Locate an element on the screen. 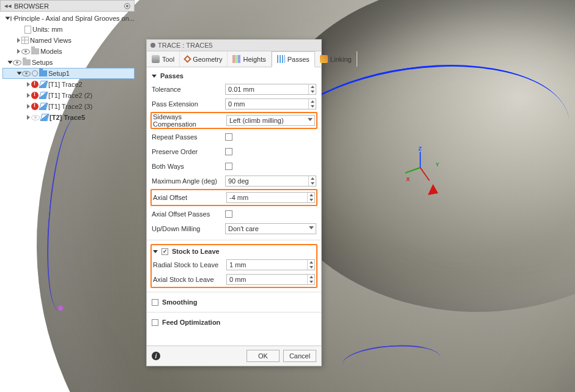  dialog-handle-icon is located at coordinates (153, 45).